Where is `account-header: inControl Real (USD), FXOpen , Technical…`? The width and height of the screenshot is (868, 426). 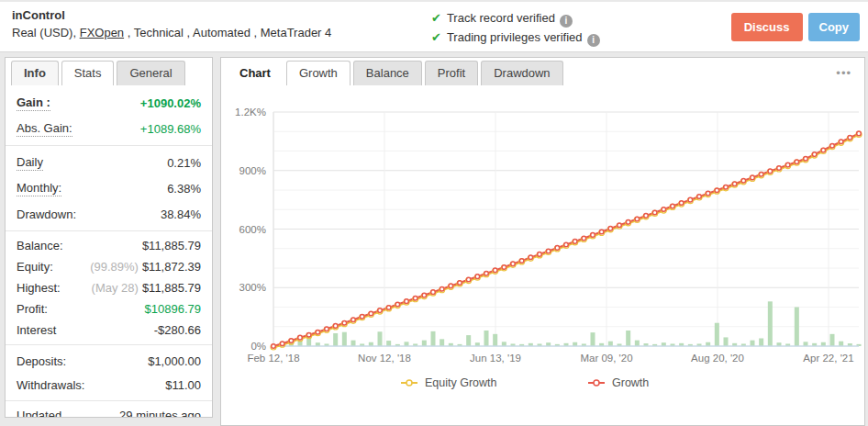 account-header: inControl Real (USD), FXOpen , Technical… is located at coordinates (434, 28).